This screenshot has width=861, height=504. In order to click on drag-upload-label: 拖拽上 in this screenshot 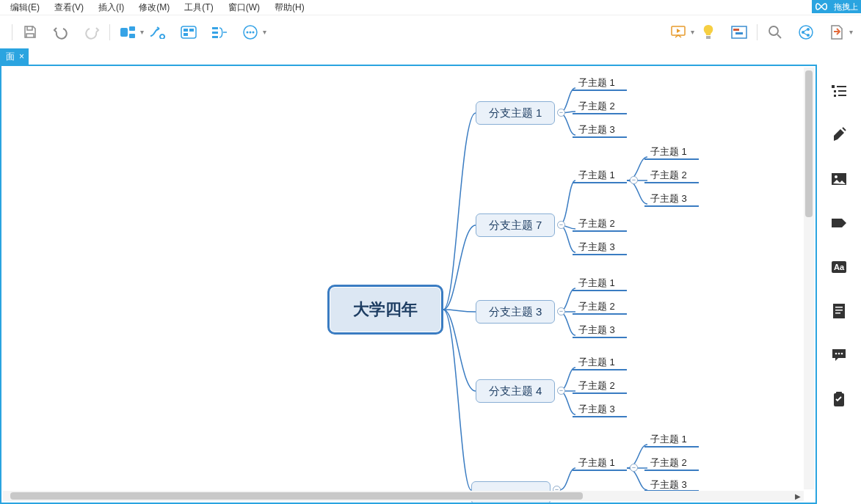, I will do `click(846, 7)`.